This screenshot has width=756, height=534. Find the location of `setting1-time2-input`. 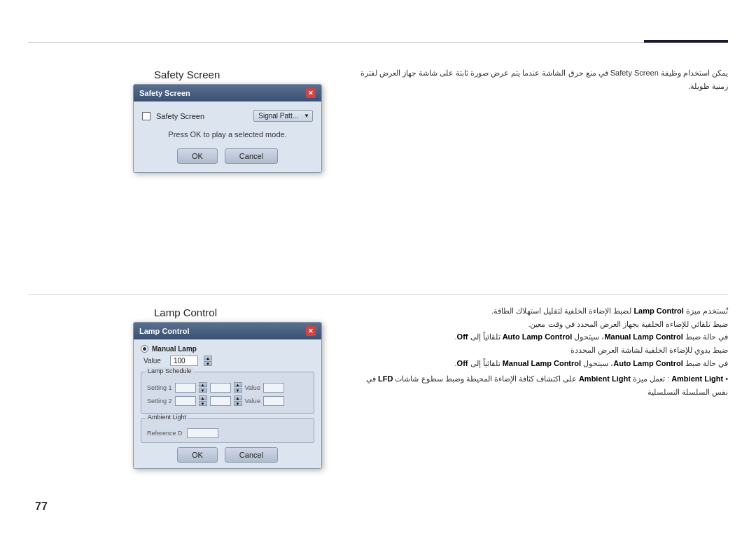

setting1-time2-input is located at coordinates (220, 388).